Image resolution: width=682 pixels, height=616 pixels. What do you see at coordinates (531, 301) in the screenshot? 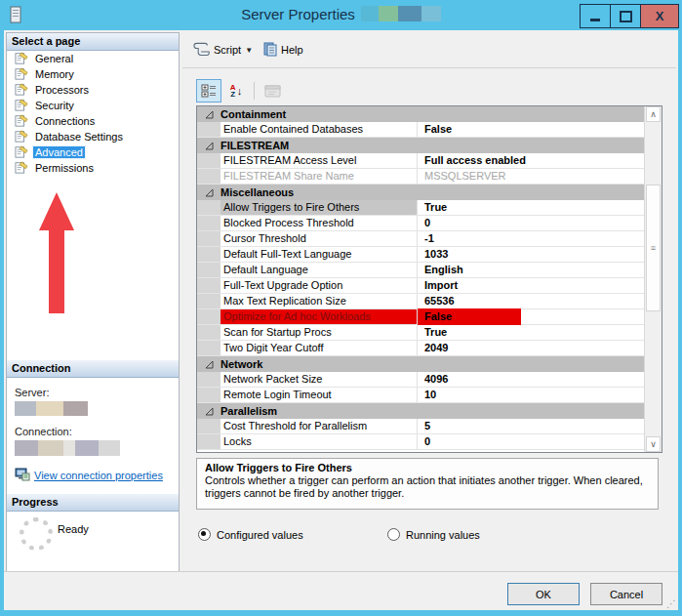
I see `property-value: 65536` at bounding box center [531, 301].